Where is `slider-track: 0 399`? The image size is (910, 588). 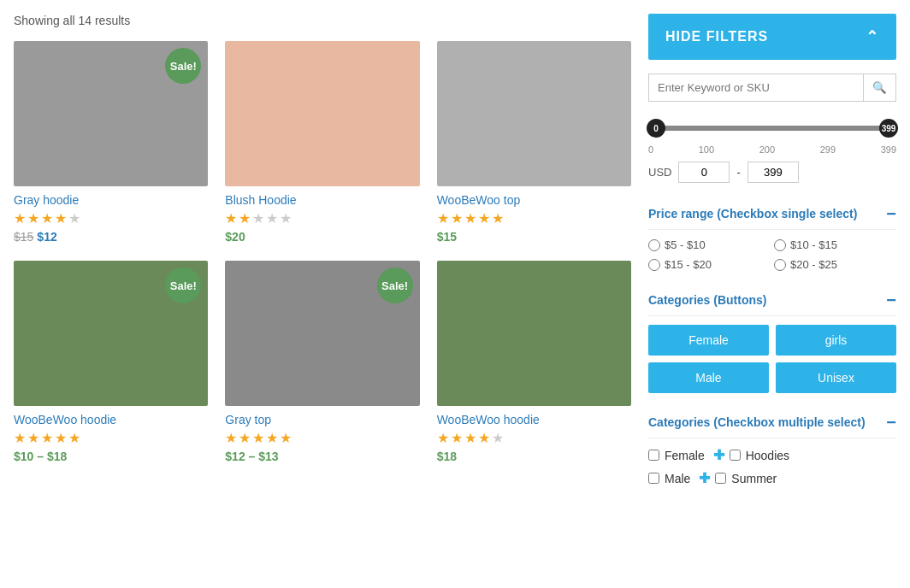
slider-track: 0 399 is located at coordinates (772, 128).